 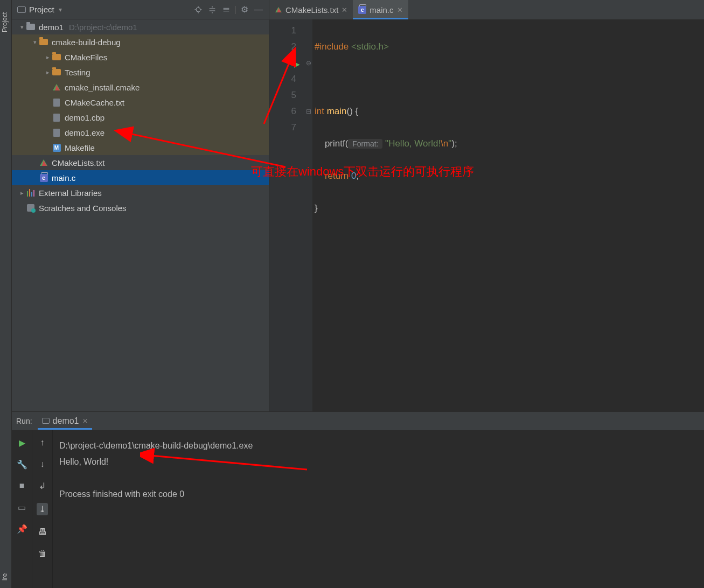 What do you see at coordinates (6, 294) in the screenshot?
I see `side-ribbon: Project ire` at bounding box center [6, 294].